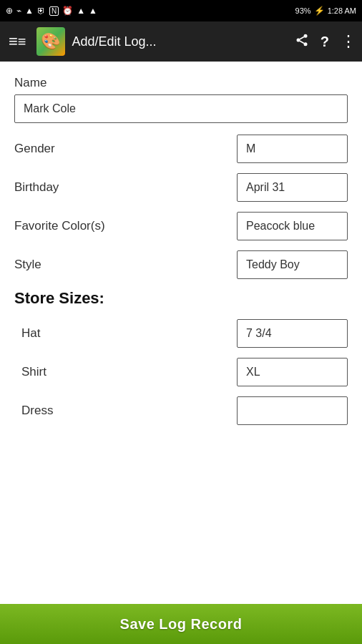 This screenshot has height=644, width=362. I want to click on style-field-row: Style, so click(181, 265).